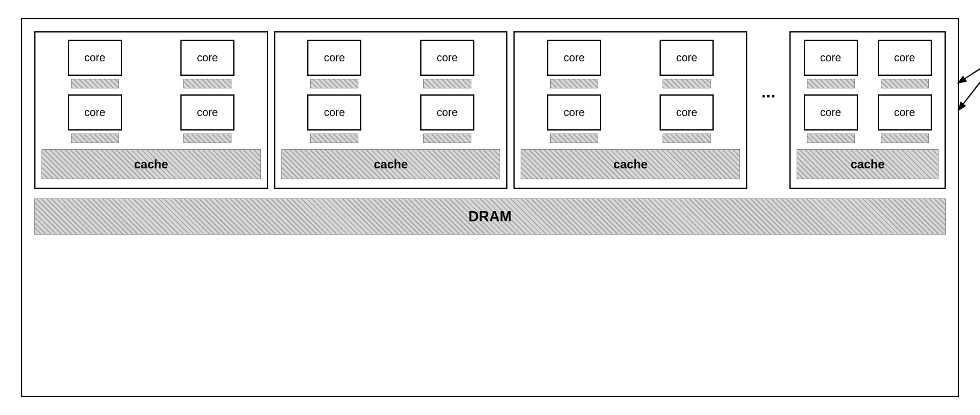  I want to click on chip-3-cache: cache, so click(630, 164).